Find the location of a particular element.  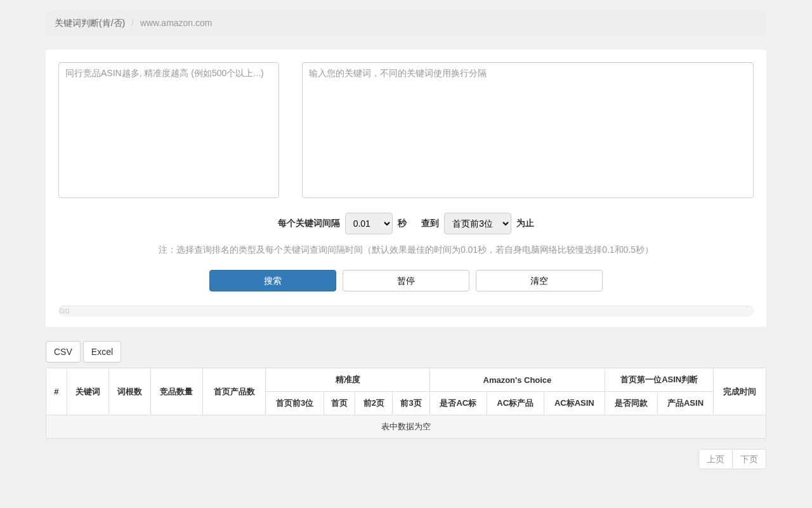

pager-prev: 上页 is located at coordinates (716, 459).